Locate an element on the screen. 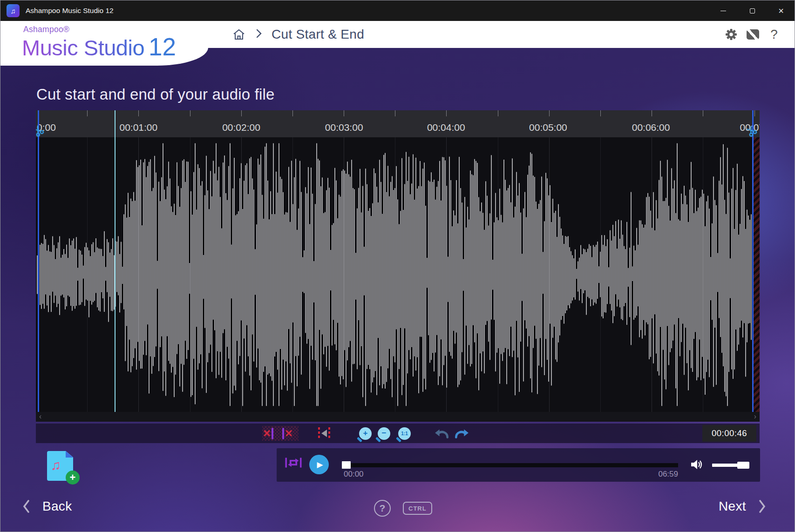  play-button: ▶ is located at coordinates (319, 465).